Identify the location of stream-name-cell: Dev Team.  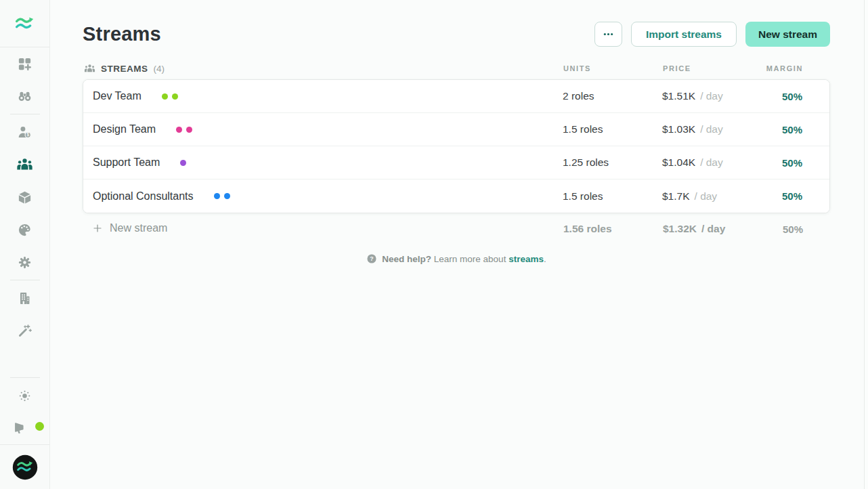
(328, 96).